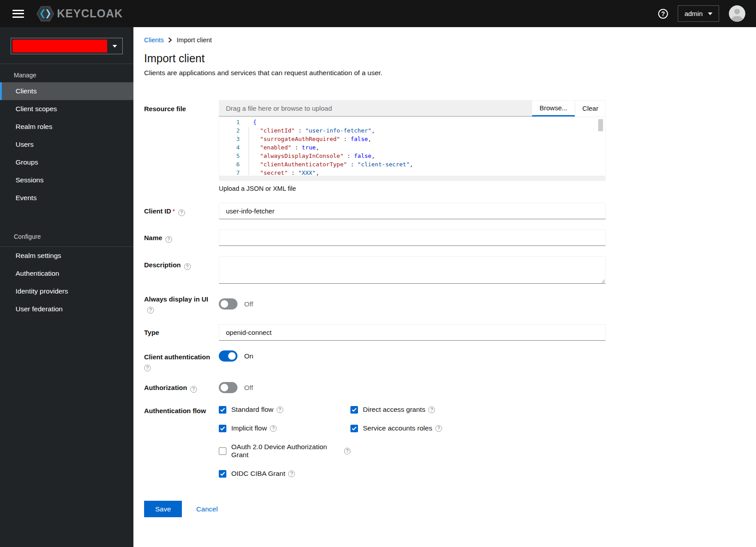 The image size is (756, 547). I want to click on line-number: 3, so click(234, 139).